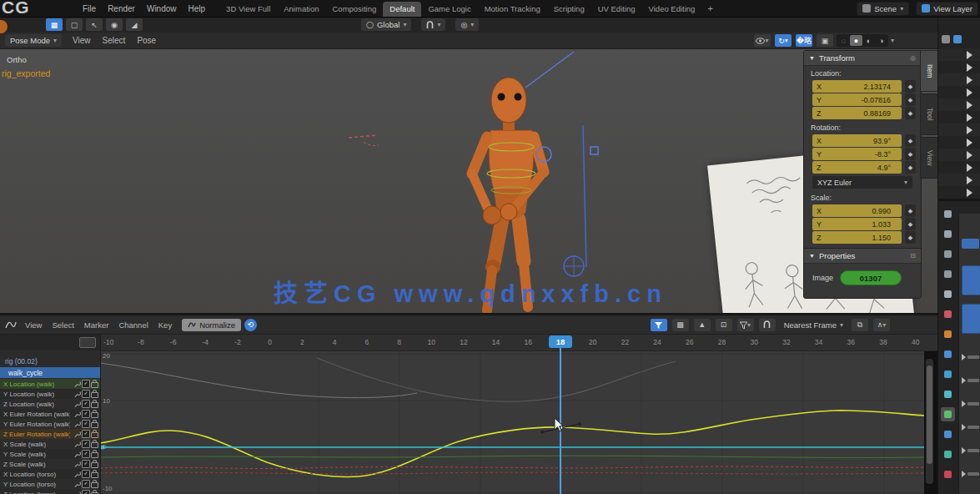 This screenshot has width=980, height=494. Describe the element at coordinates (50, 424) in the screenshot. I see `channel-row-y-euler-rotation-walk-: Y Euler Rotation (walk)✓` at that location.